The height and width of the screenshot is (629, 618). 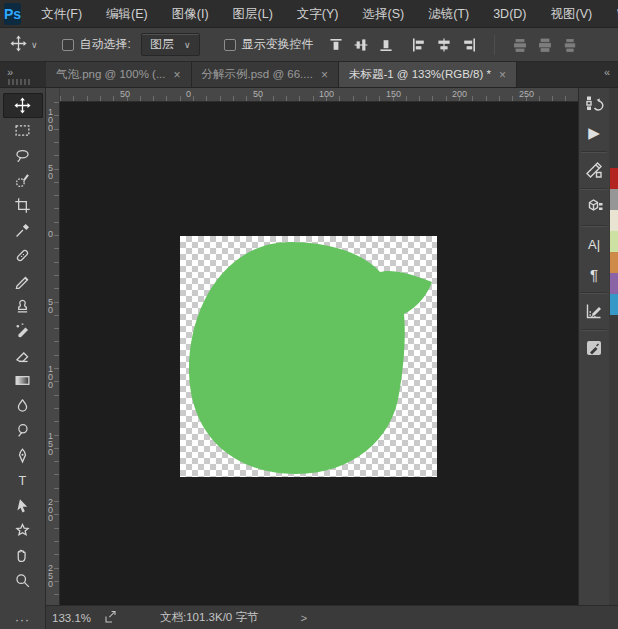 I want to click on align-left-edges-icon, so click(x=419, y=45).